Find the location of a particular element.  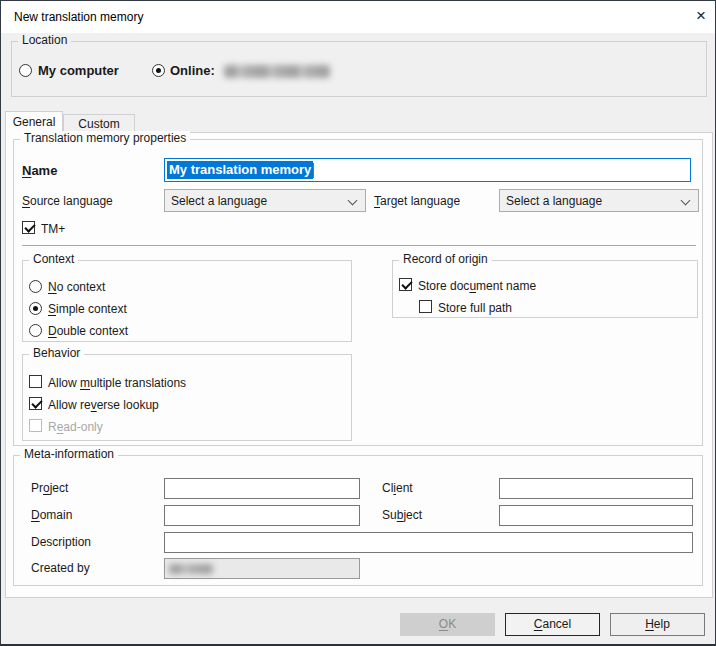

created-by-label: Created by is located at coordinates (60, 568).